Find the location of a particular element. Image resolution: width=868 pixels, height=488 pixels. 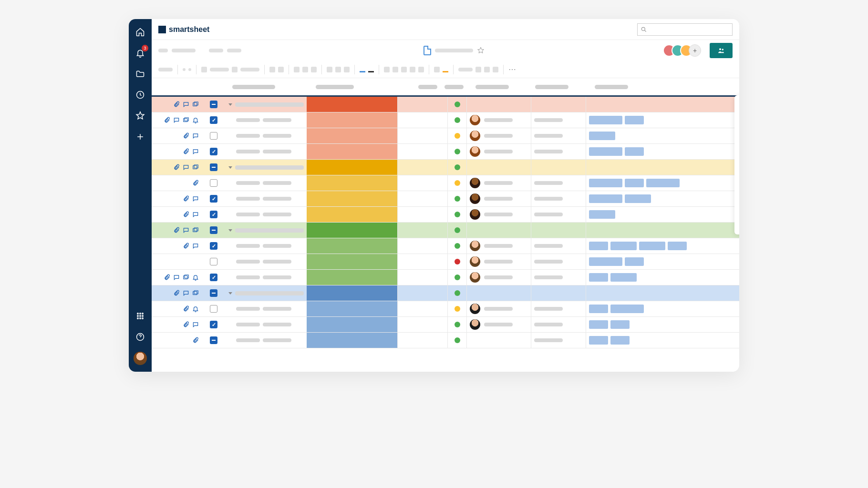

add-icon is located at coordinates (140, 137).